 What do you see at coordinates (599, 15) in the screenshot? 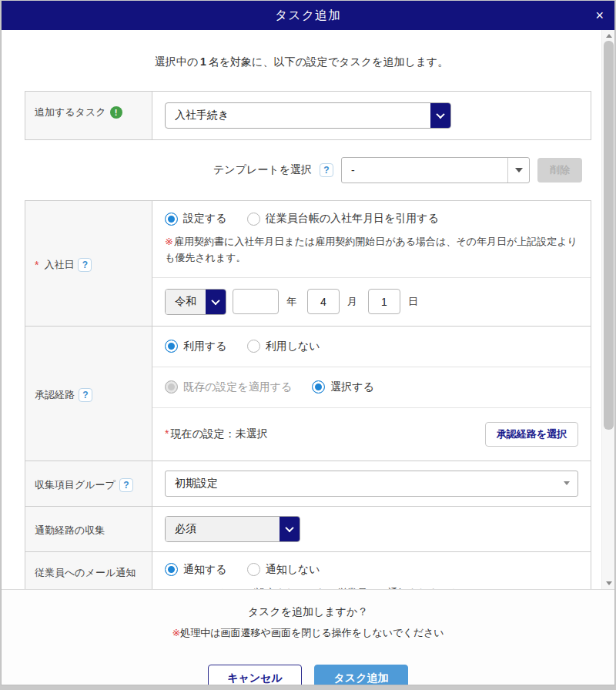
I see `close-icon: ×` at bounding box center [599, 15].